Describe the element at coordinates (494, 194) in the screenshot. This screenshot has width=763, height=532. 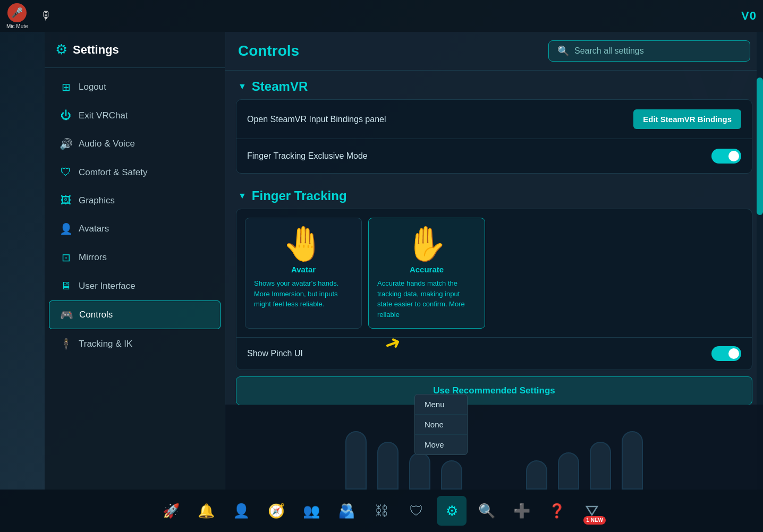
I see `finger-tracking-section-header: ▼ Finger Tracking` at that location.